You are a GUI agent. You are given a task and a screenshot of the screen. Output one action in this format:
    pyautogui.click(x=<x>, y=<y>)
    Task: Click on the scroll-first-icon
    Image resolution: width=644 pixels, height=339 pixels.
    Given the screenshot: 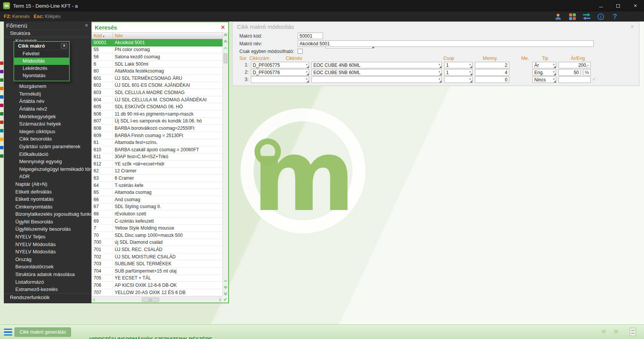 What is the action you would take?
    pyautogui.click(x=226, y=35)
    